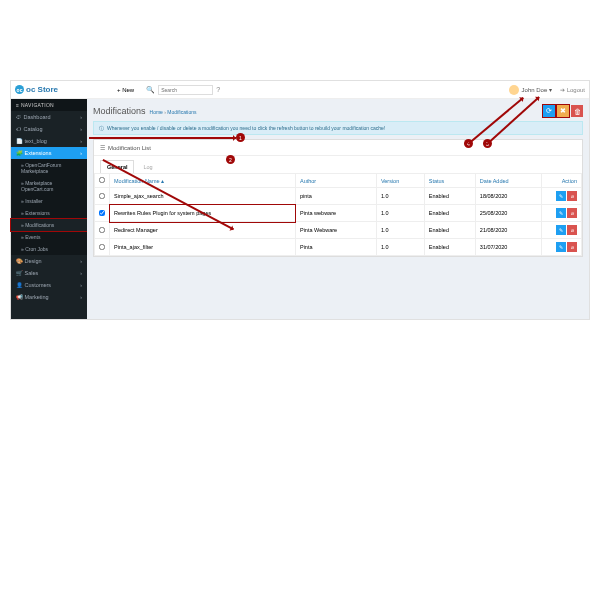 This screenshot has height=600, width=600. Describe the element at coordinates (336, 214) in the screenshot. I see `cell-author: Pinta webware` at that location.